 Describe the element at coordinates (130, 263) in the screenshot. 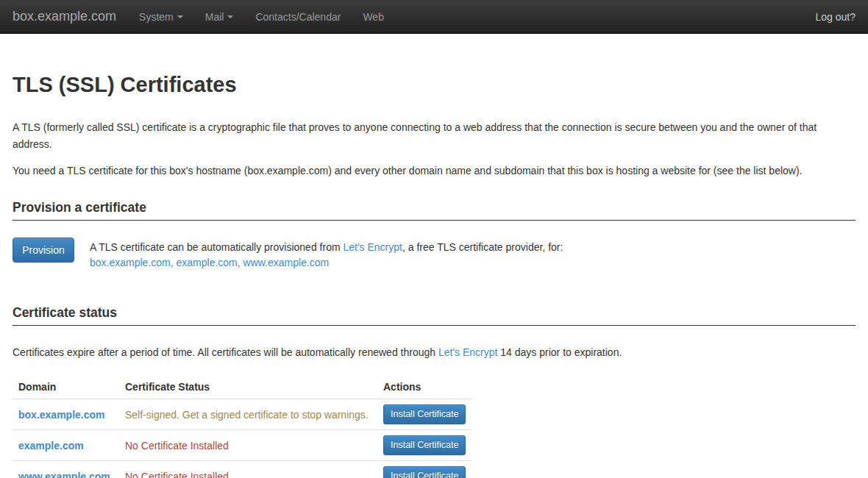

I see `provision-domain-link: box.example.com` at that location.